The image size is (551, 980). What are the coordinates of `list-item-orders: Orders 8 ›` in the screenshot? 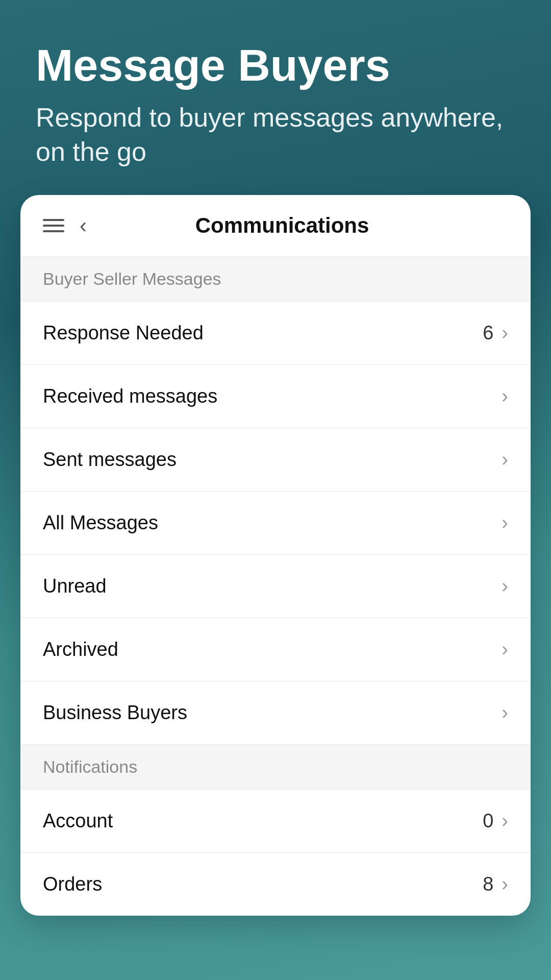 It's located at (276, 884).